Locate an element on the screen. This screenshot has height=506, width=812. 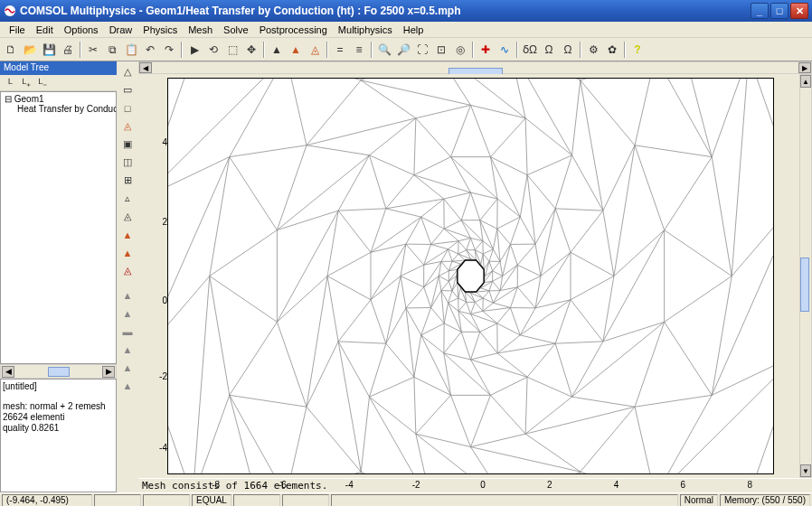
model-tree: ⊟ Geom1 Heat Transfer by Conduction is located at coordinates (58, 228).